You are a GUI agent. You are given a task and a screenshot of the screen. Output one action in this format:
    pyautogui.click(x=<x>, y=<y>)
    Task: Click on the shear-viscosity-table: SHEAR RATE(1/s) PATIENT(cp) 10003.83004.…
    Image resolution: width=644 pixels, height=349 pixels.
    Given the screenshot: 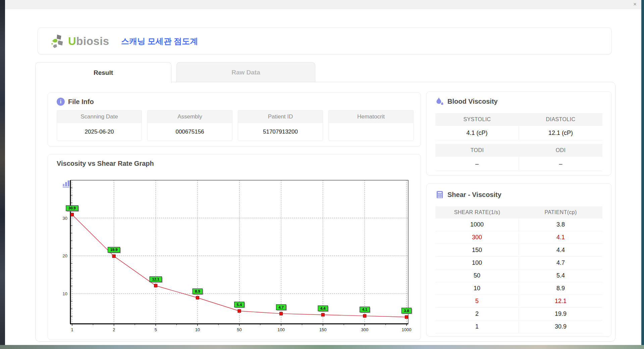 What is the action you would take?
    pyautogui.click(x=519, y=270)
    